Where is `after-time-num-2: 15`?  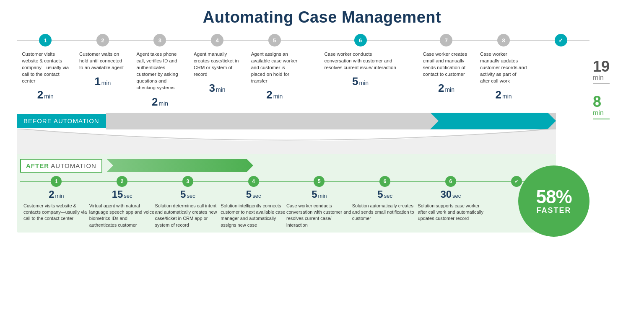
after-time-num-2: 15 is located at coordinates (117, 194).